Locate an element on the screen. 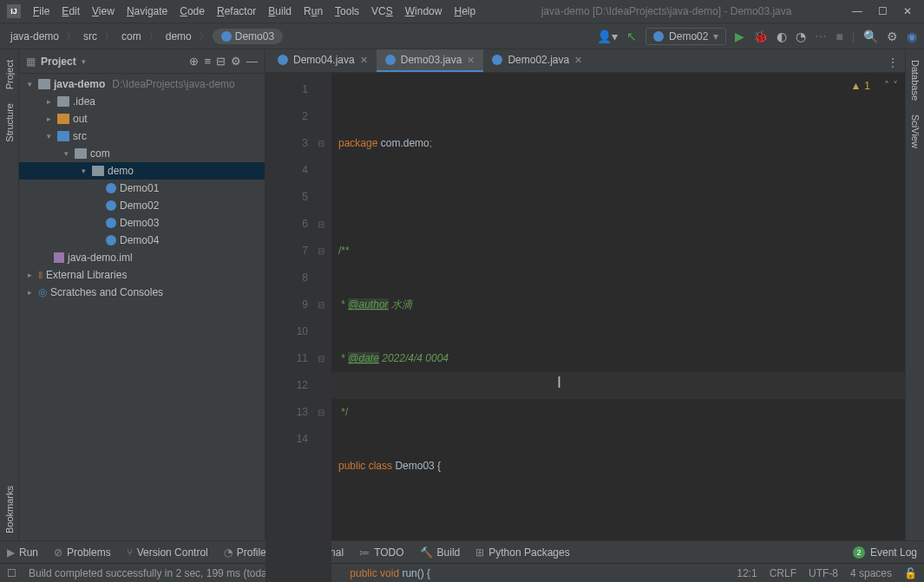  menu-help: Help is located at coordinates (465, 11).